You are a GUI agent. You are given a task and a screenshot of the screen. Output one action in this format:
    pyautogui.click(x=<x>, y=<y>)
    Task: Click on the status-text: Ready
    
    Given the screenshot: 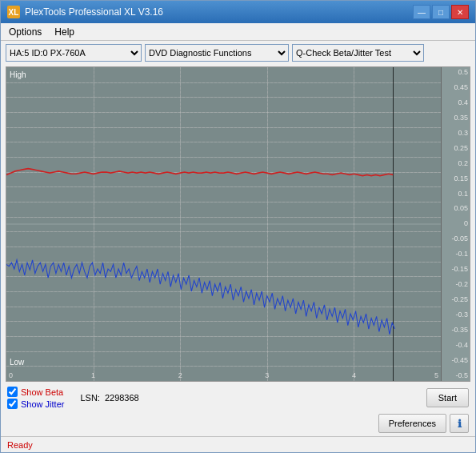 What is the action you would take?
    pyautogui.click(x=20, y=445)
    